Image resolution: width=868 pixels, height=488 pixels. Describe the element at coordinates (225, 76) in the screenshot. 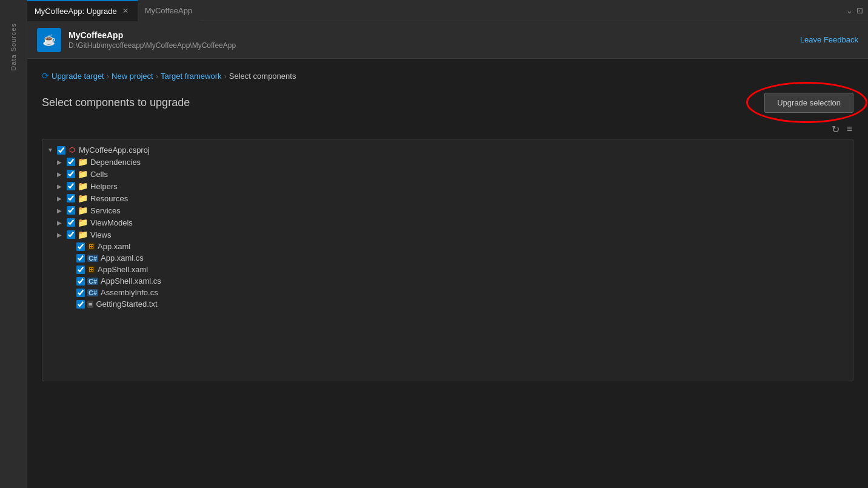

I see `breadcrumb-sep-3: ›` at that location.